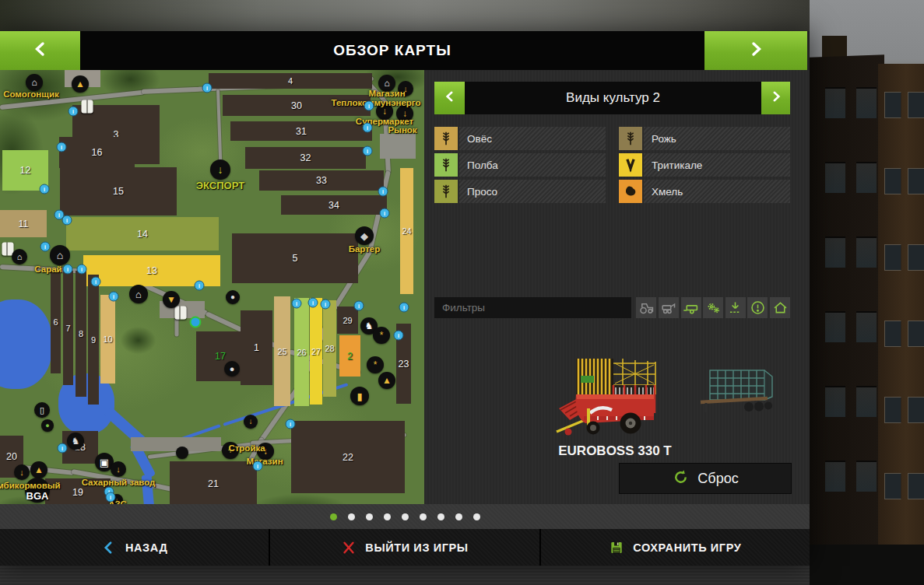 This screenshot has width=924, height=585. Describe the element at coordinates (40, 51) in the screenshot. I see `chevron-left-icon` at that location.